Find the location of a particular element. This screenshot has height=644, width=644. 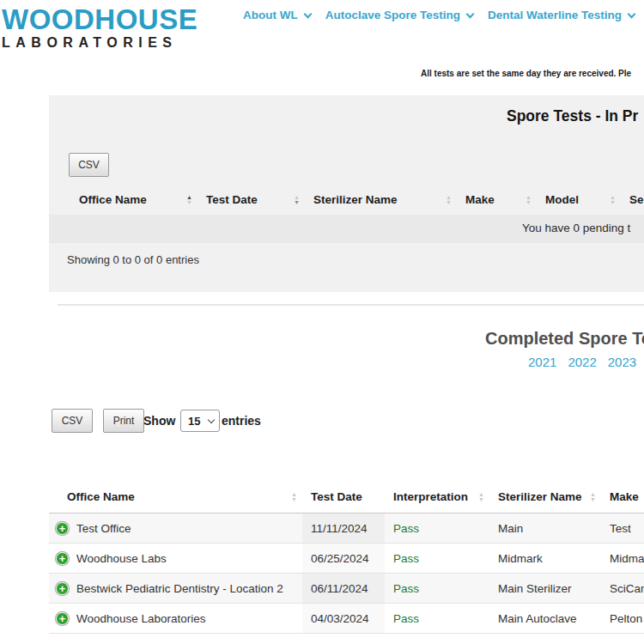

in-progress-title: Spore Tests - In Pr is located at coordinates (572, 117).